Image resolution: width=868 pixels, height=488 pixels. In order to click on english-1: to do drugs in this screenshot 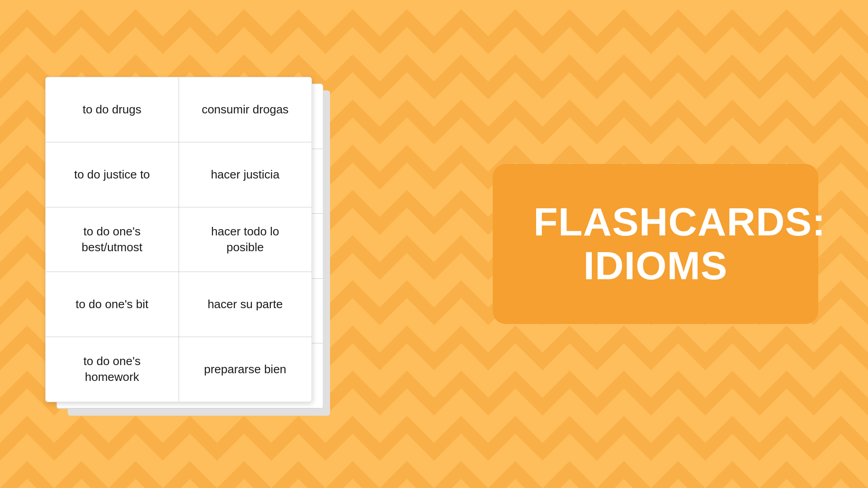, I will do `click(112, 110)`.